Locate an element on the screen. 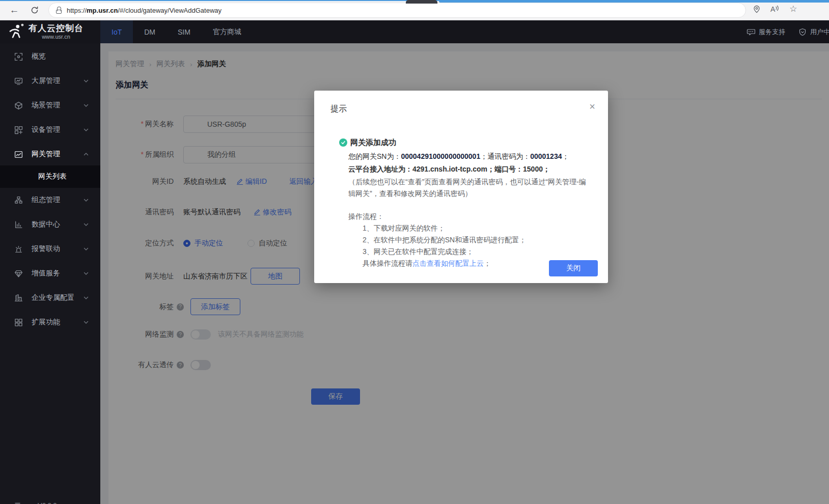 The height and width of the screenshot is (504, 829). lock-icon is located at coordinates (59, 10).